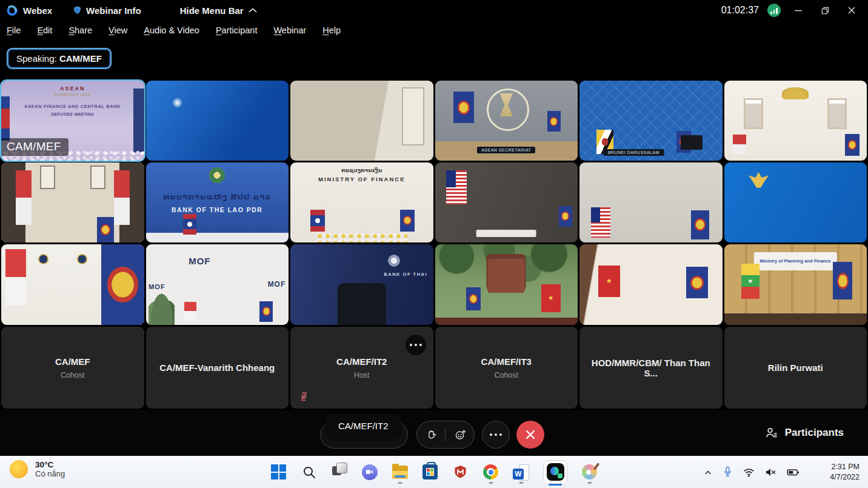  Describe the element at coordinates (73, 121) in the screenshot. I see `video-tile-cam-mef: ASEAN CAMBODIA 2022 ASEAN FINANCE AND CE…` at that location.